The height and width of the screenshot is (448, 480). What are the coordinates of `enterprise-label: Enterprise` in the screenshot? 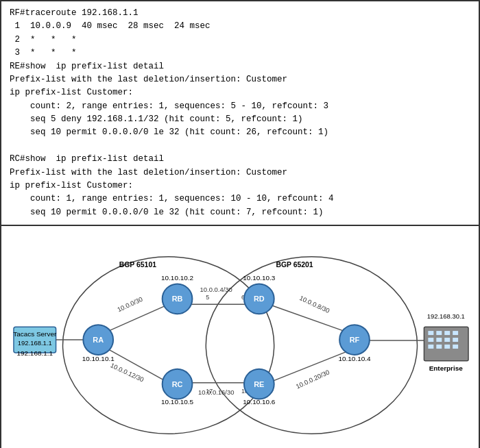 It's located at (446, 369).